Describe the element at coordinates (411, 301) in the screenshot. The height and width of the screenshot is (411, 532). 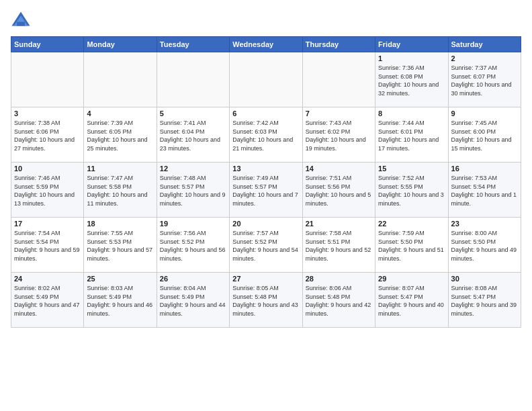
I see `day-info: Sunrise: 8:07 AMSunset: 5:47 PMDaylight:…` at that location.